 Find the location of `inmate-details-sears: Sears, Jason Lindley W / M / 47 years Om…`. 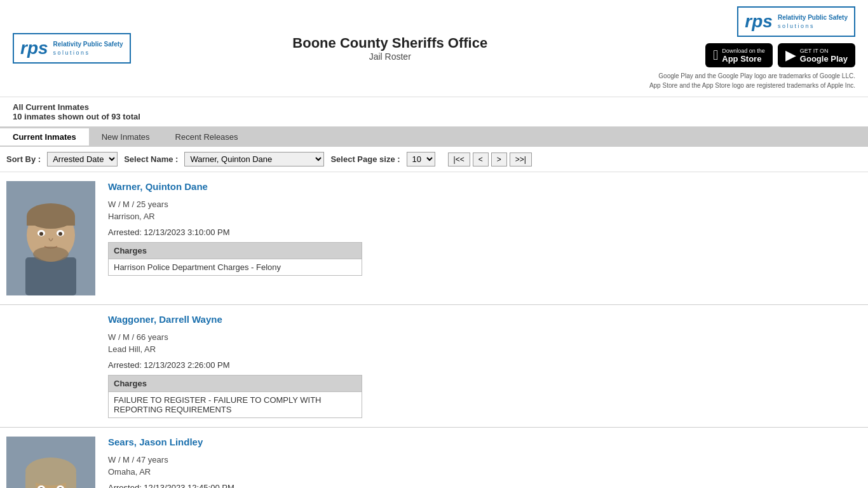

inmate-details-sears: Sears, Jason Lindley W / M / 47 years Om… is located at coordinates (485, 463).